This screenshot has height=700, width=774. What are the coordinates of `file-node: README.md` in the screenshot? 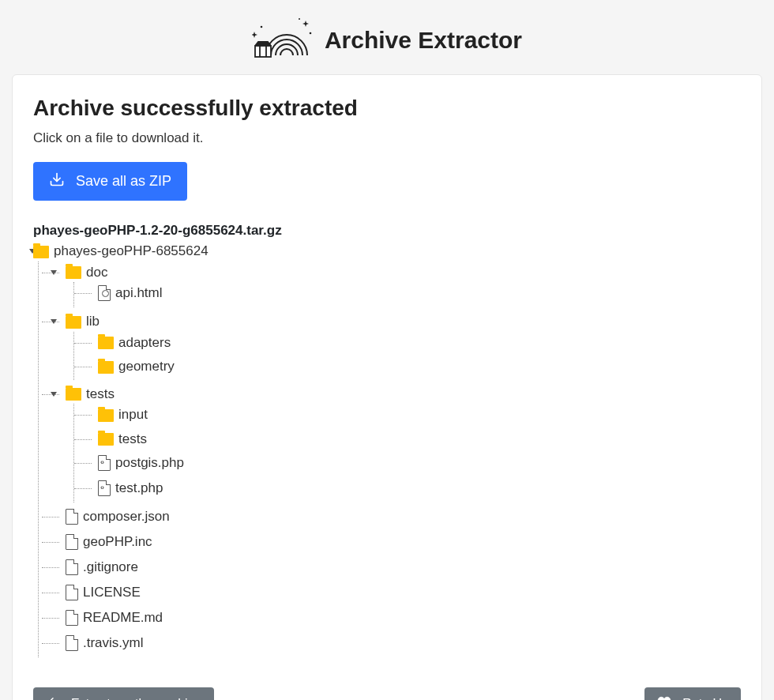 It's located at (114, 618).